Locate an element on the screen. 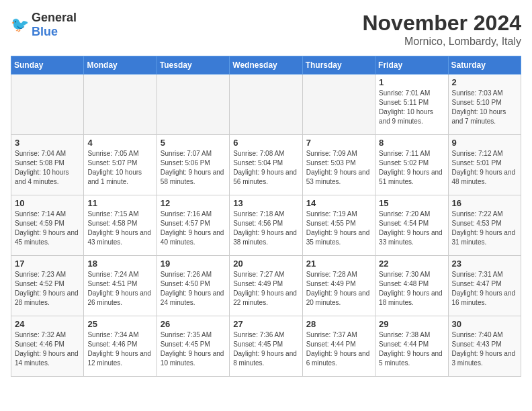 The height and width of the screenshot is (411, 532). day-number: 30 is located at coordinates (485, 324).